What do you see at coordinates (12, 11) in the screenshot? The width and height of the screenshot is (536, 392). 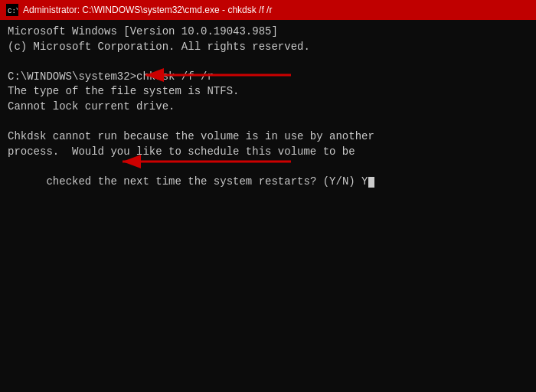 I see `svg-text: C:\` at bounding box center [12, 11].